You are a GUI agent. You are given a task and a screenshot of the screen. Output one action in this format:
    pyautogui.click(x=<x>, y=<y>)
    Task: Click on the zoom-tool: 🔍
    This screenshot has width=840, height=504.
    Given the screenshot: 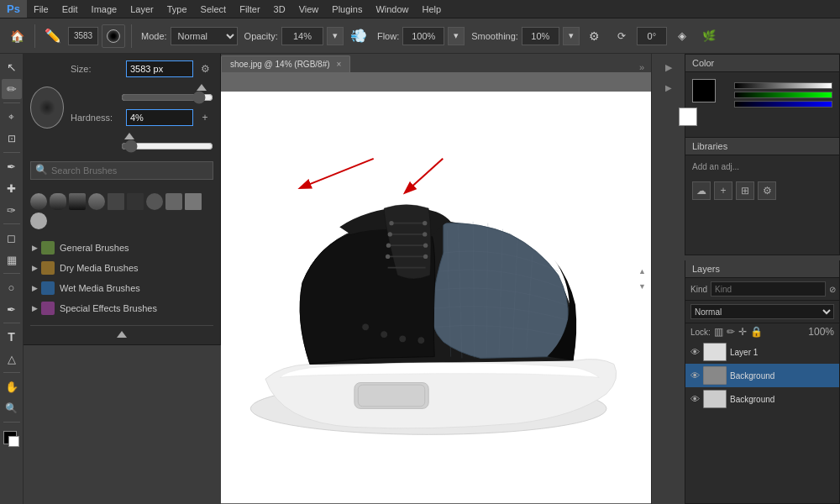 What is the action you would take?
    pyautogui.click(x=12, y=408)
    